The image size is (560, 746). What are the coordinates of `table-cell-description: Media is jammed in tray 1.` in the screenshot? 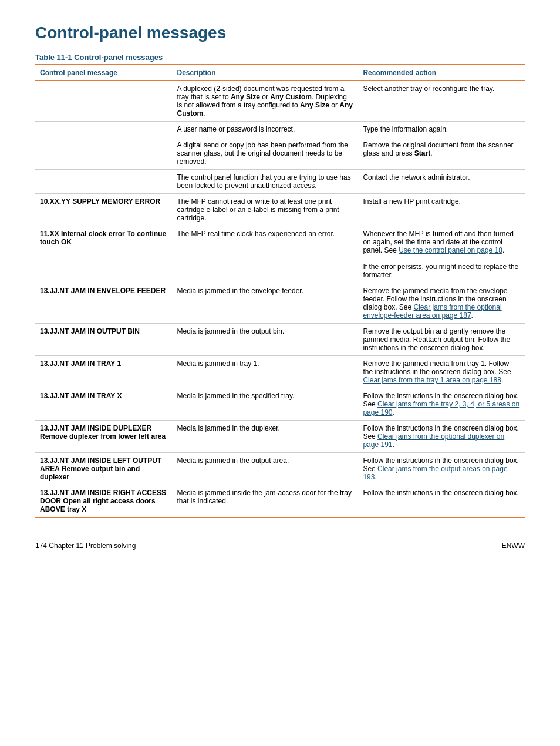 It's located at (265, 372).